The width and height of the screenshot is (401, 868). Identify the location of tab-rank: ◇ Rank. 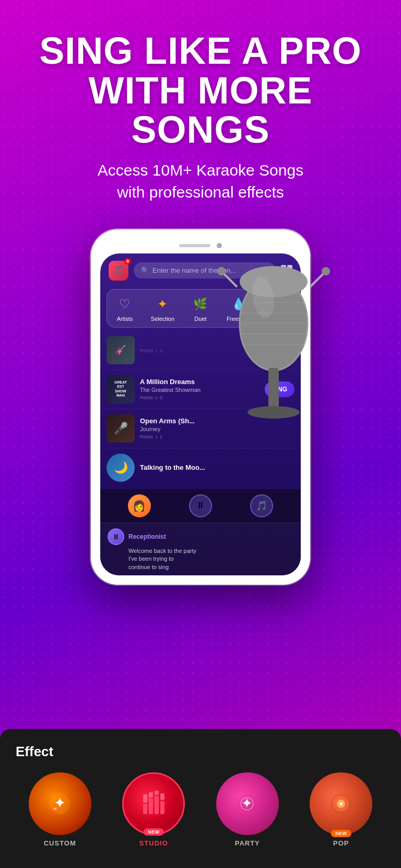
(276, 308).